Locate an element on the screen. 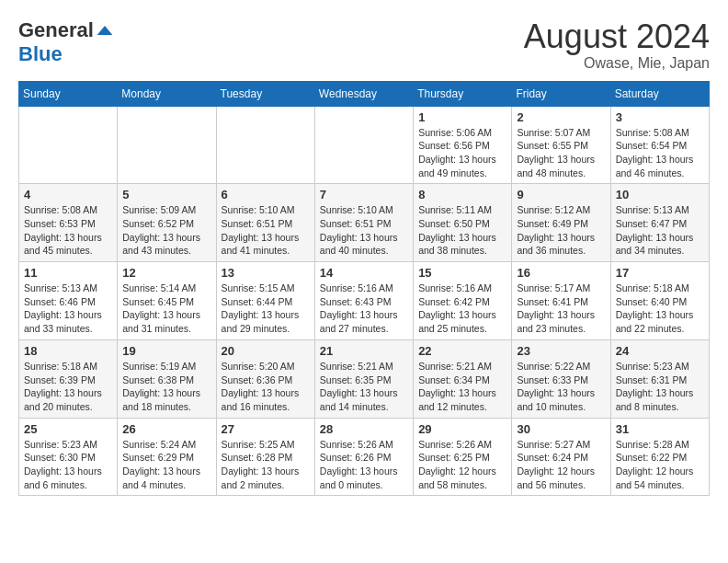 The image size is (728, 563). day-info: Sunrise: 5:28 AM Sunset: 6:22 PM Dayligh… is located at coordinates (660, 465).